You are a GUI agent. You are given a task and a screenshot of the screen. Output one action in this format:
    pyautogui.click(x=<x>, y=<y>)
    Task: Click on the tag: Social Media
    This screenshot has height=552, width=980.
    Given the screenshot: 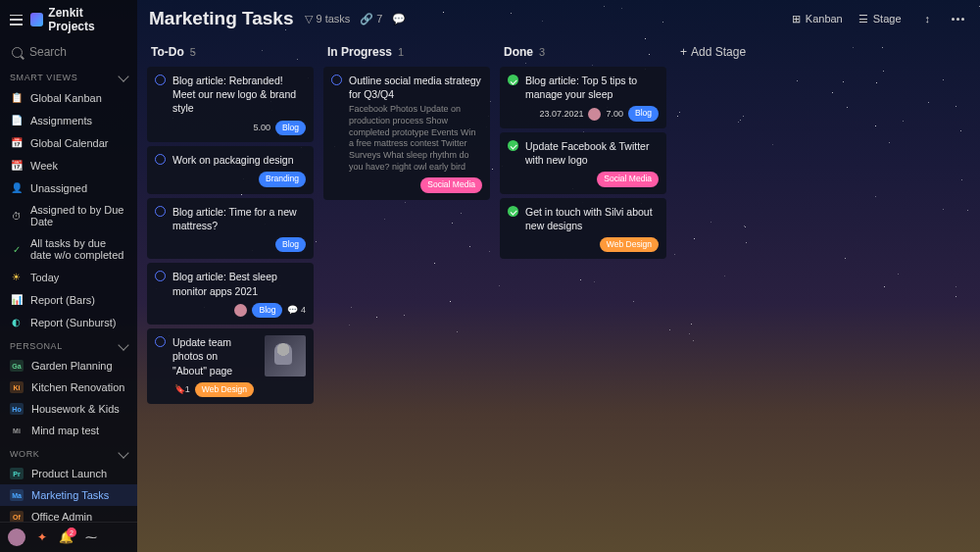 What is the action you would take?
    pyautogui.click(x=451, y=184)
    